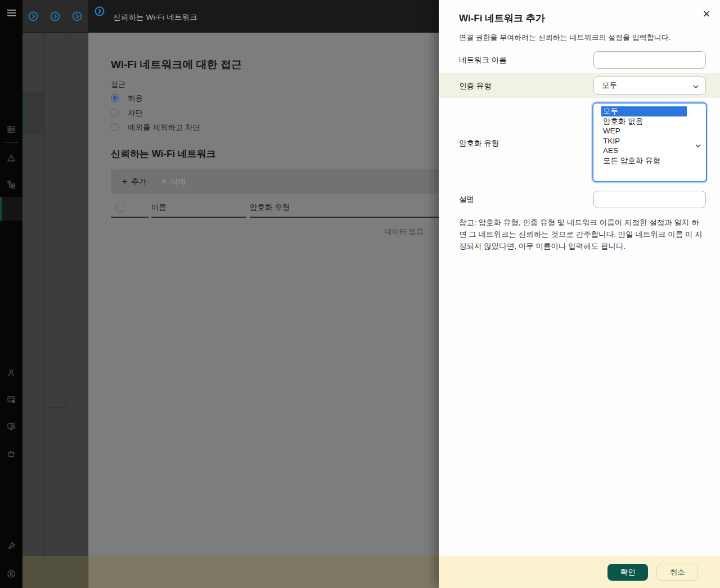 The height and width of the screenshot is (588, 720). What do you see at coordinates (644, 161) in the screenshot?
I see `listbox-option: 모든 암호화 유형` at bounding box center [644, 161].